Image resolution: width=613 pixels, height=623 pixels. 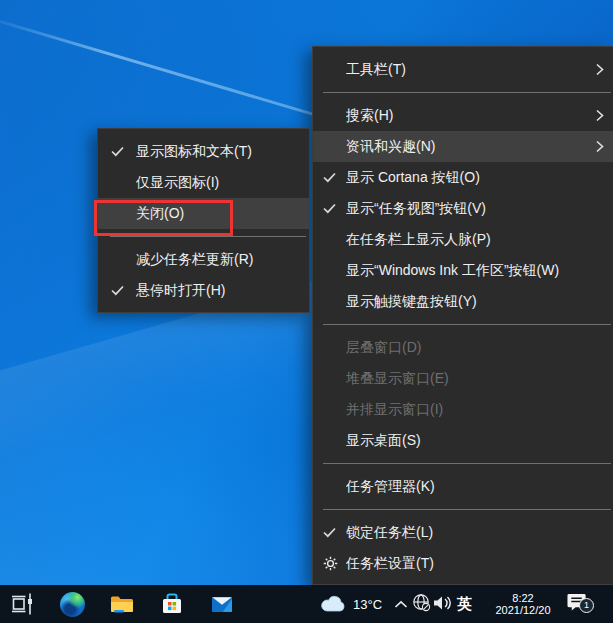 I want to click on weather-temp: 13°C, so click(x=368, y=604).